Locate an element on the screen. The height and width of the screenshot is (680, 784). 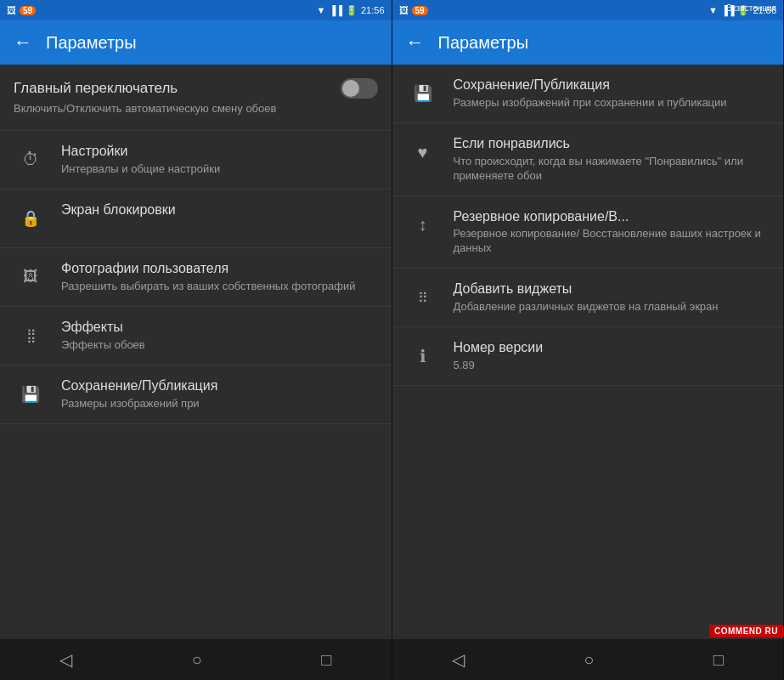
right-nav-bar: ◁ ○ □ is located at coordinates (588, 660).